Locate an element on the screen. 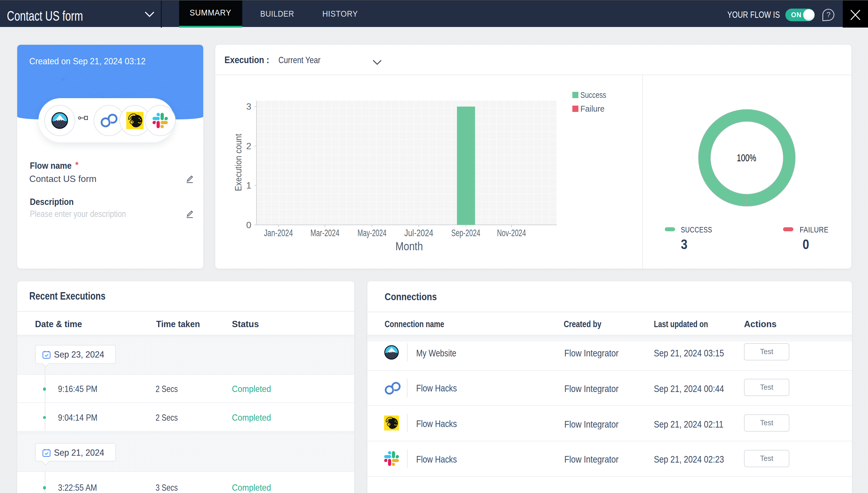 The width and height of the screenshot is (868, 493). svg-text: Nov-2024 is located at coordinates (512, 233).